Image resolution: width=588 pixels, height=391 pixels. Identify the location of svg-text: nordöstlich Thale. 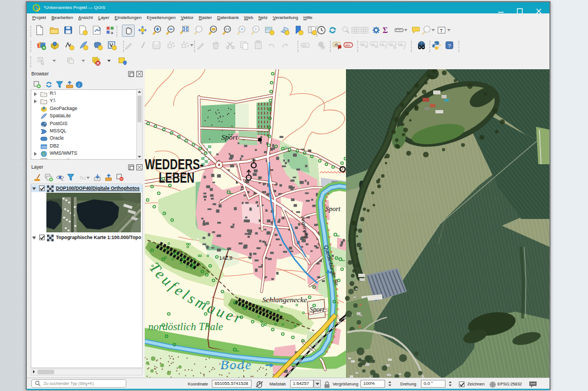
(186, 326).